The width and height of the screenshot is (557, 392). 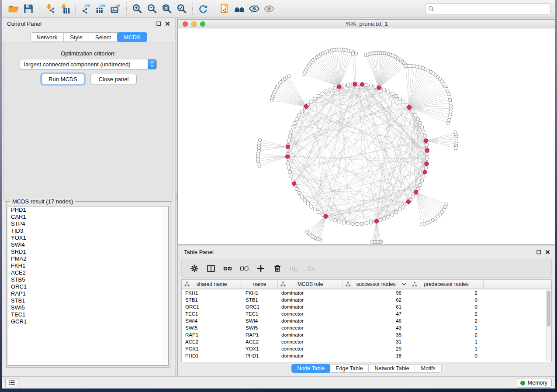 I want to click on mcds-result-item: STB5, so click(x=88, y=280).